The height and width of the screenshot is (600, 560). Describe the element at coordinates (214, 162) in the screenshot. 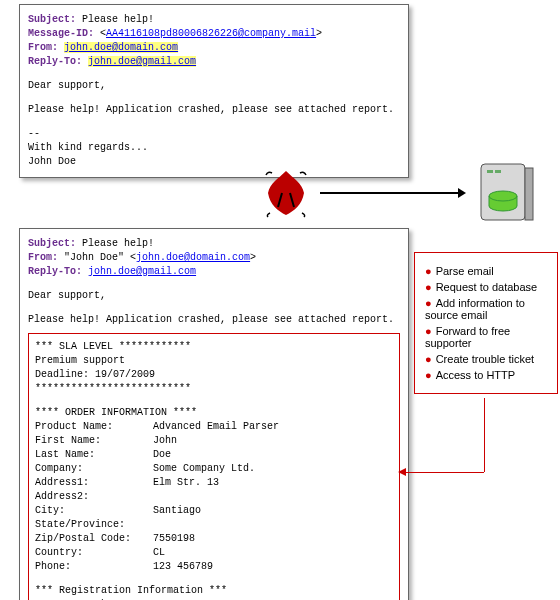

I see `sig-line2: John Doe` at that location.